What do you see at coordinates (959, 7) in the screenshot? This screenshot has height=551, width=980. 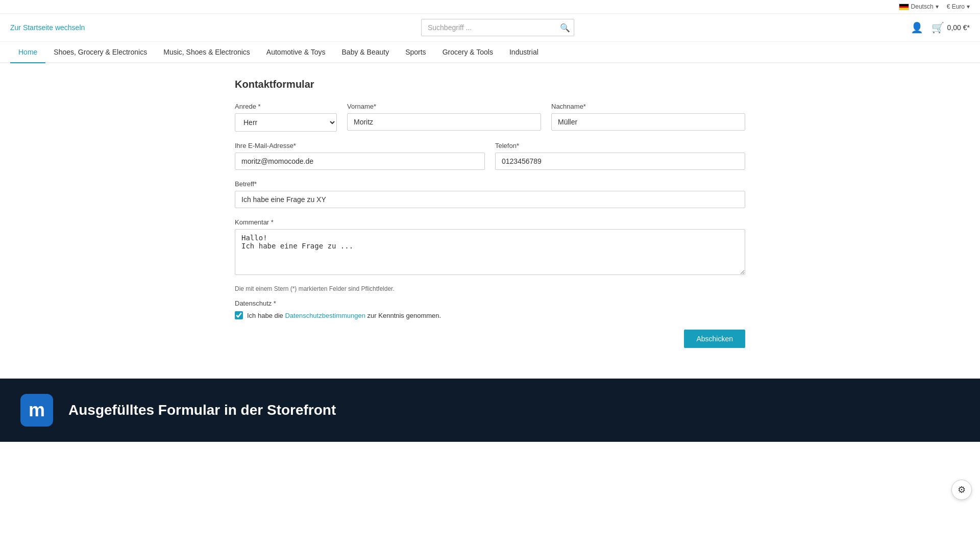 I see `currency-selector: € Euro ▾` at bounding box center [959, 7].